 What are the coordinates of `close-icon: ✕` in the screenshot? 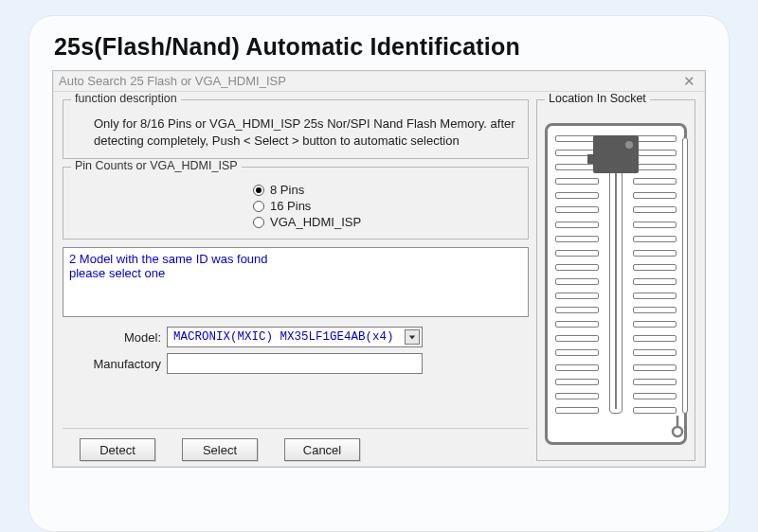 It's located at (690, 81).